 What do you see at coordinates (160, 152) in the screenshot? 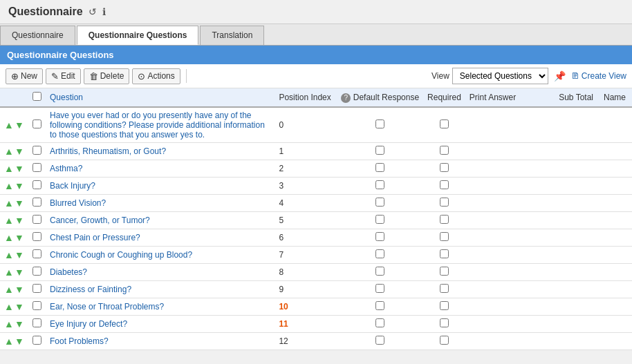
I see `question-text: Arthritis, Rheumatism, or Gout?` at bounding box center [160, 152].